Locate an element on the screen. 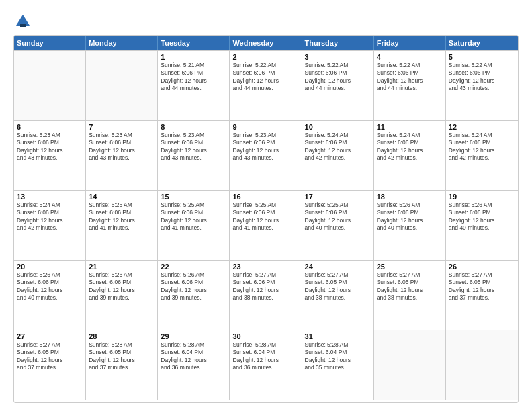 The height and width of the screenshot is (411, 532). calendar-cell: 4Sunrise: 5:22 AMSunset: 6:06 PMDaylight… is located at coordinates (410, 86).